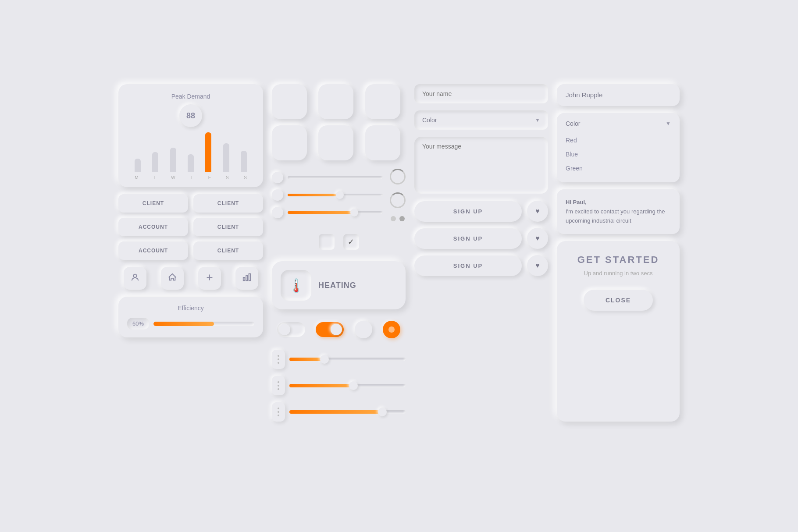  Describe the element at coordinates (191, 152) in the screenshot. I see `bar-chart` at that location.